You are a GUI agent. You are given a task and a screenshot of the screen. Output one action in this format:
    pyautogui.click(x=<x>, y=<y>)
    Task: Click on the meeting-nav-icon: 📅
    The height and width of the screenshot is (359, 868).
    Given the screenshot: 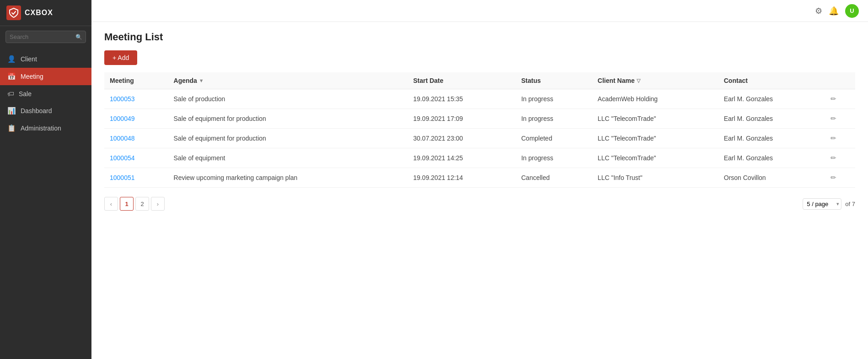 What is the action you would take?
    pyautogui.click(x=12, y=76)
    